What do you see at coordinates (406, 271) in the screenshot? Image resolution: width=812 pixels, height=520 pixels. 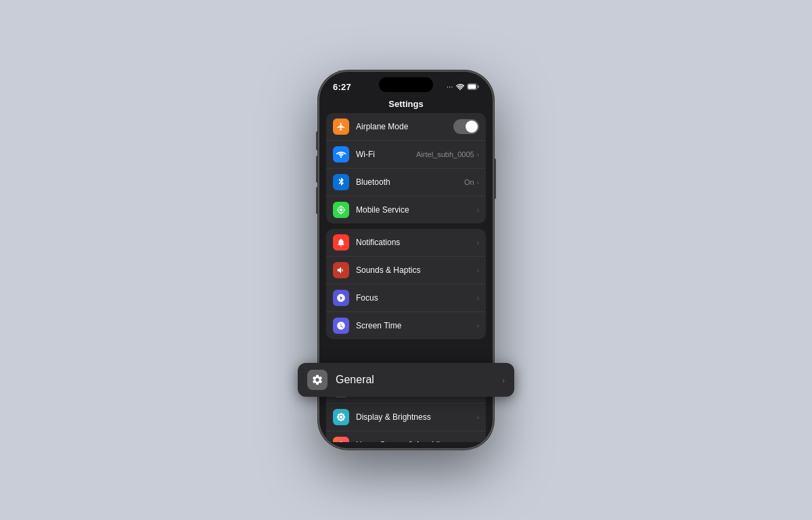 I see `sounds-haptics-row: Sounds & Haptics ›` at bounding box center [406, 271].